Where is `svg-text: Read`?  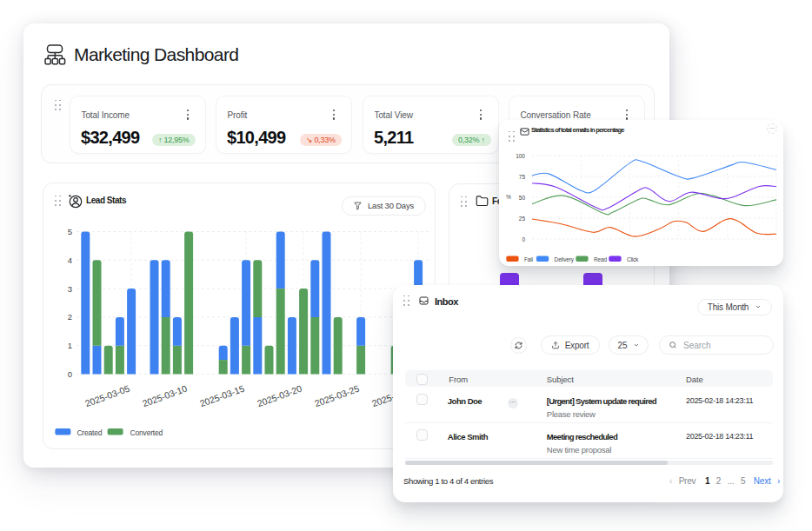 svg-text: Read is located at coordinates (600, 259).